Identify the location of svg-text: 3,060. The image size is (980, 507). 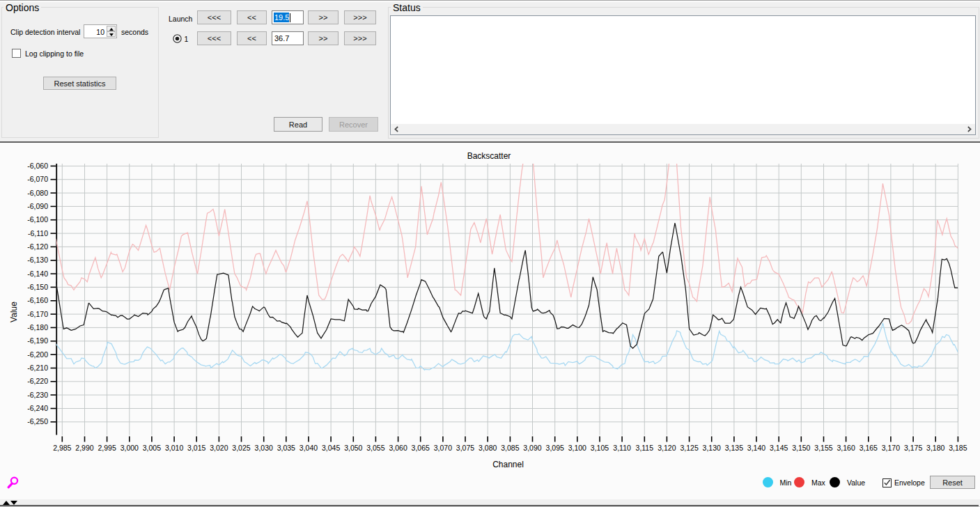
(398, 448).